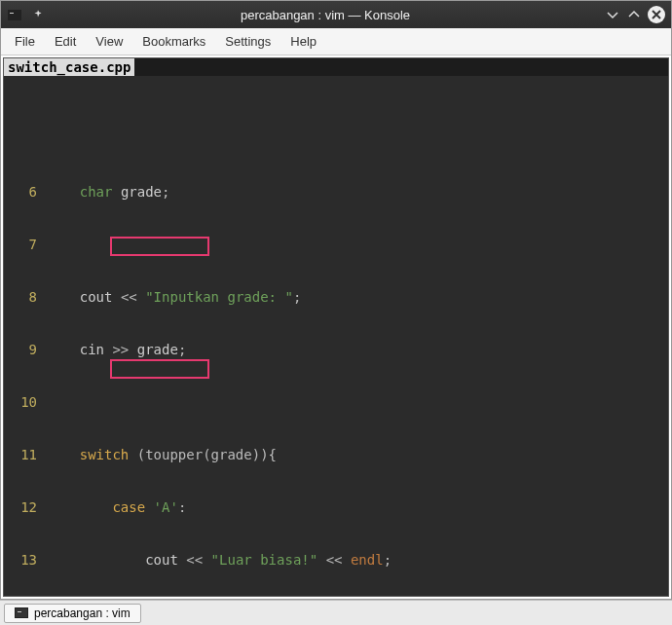  Describe the element at coordinates (336, 42) in the screenshot. I see `menubar: File Edit View Bookmarks Settings Help` at that location.